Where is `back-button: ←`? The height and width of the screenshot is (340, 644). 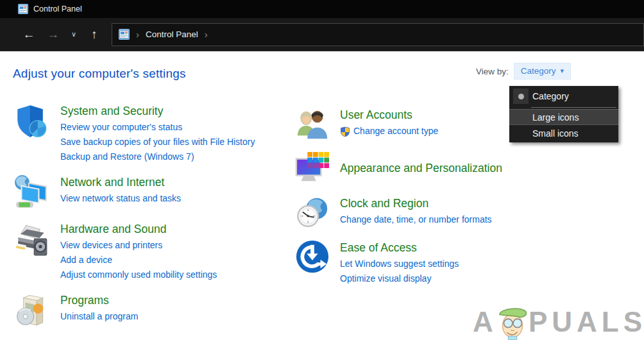
back-button: ← is located at coordinates (29, 35).